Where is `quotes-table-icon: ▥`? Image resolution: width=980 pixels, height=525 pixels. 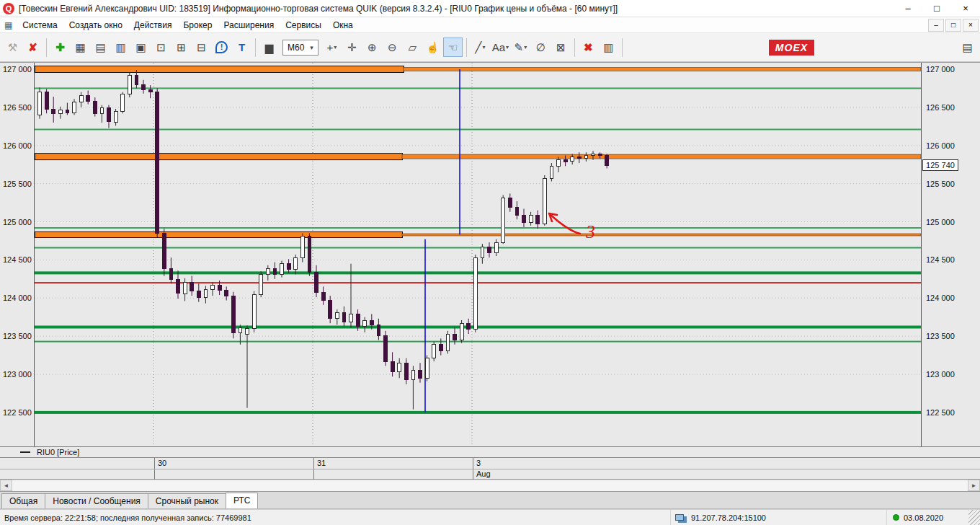 quotes-table-icon: ▥ is located at coordinates (121, 48).